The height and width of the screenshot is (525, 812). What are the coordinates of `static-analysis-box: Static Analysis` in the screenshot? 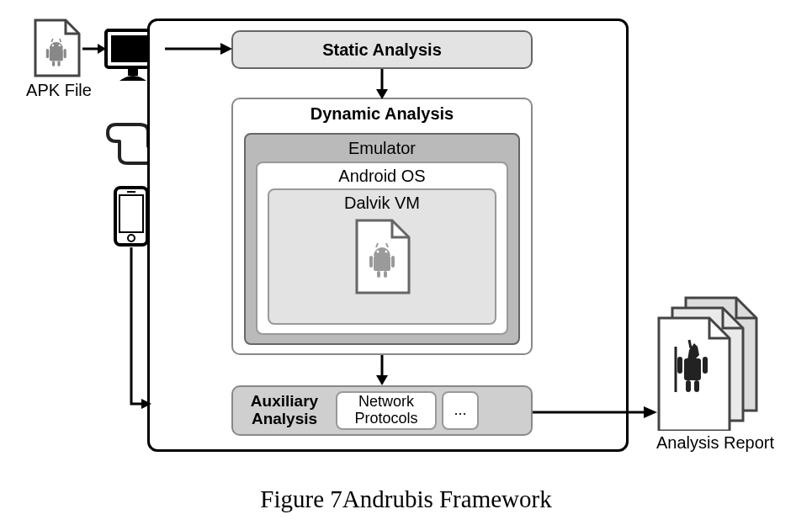 It's located at (382, 50).